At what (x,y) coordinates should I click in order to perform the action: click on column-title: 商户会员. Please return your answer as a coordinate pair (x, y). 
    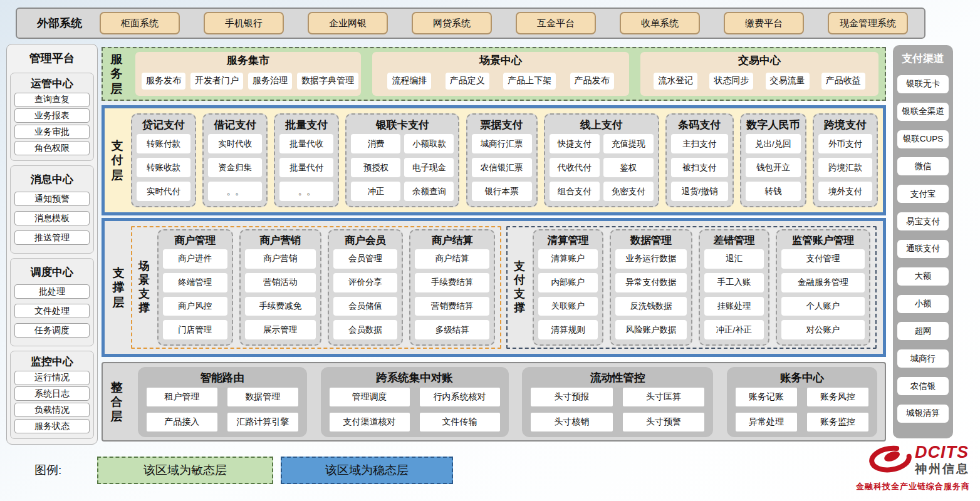
    Looking at the image, I should click on (366, 240).